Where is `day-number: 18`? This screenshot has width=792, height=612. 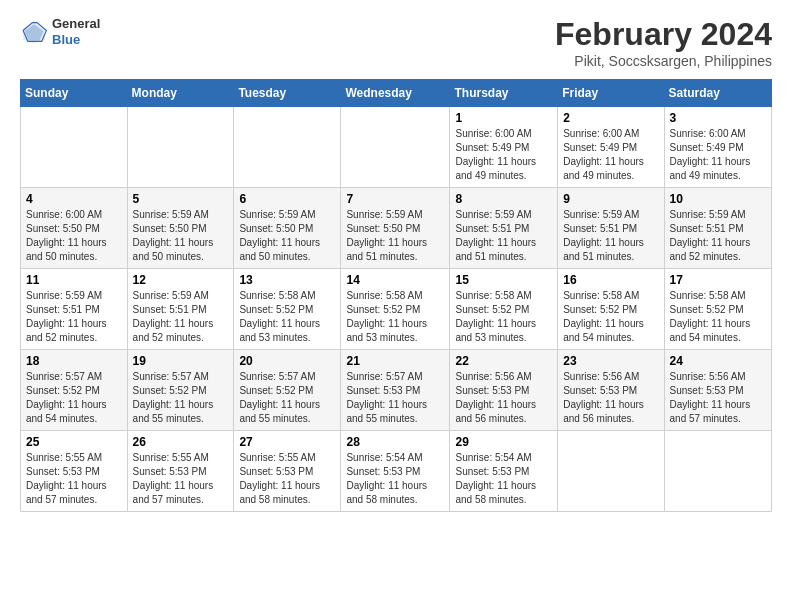
day-number: 18 is located at coordinates (74, 361).